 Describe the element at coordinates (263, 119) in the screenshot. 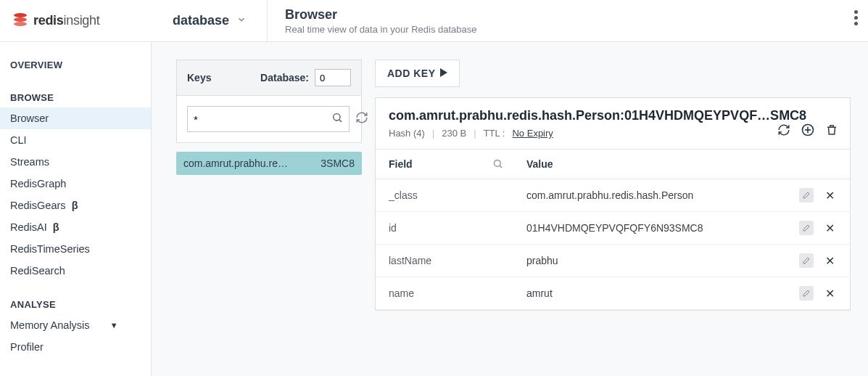

I see `key-pattern-field` at that location.